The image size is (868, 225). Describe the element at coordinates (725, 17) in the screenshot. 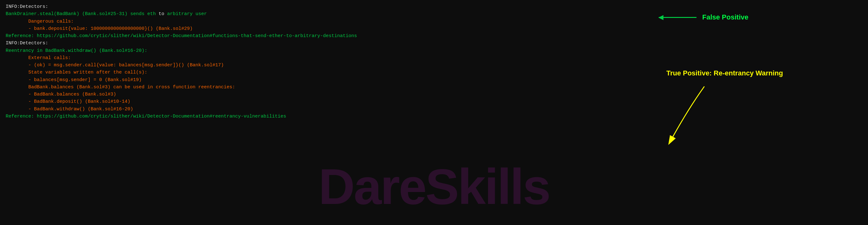

I see `false-positive-label: False Positive` at that location.